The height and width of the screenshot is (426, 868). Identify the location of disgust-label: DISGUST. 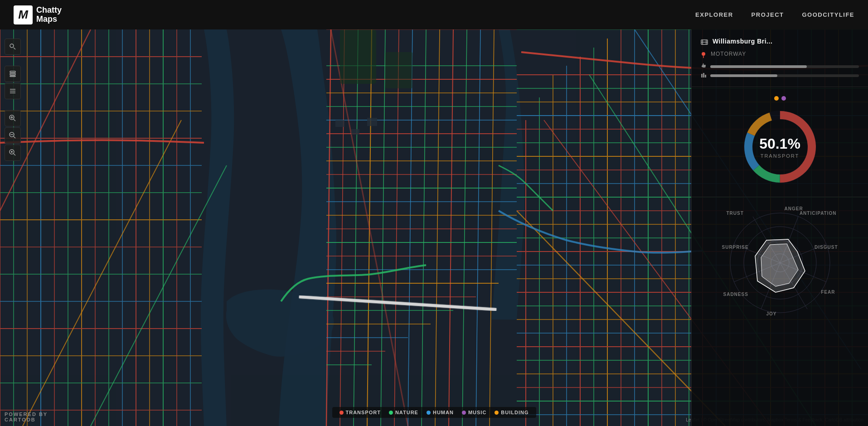
(826, 247).